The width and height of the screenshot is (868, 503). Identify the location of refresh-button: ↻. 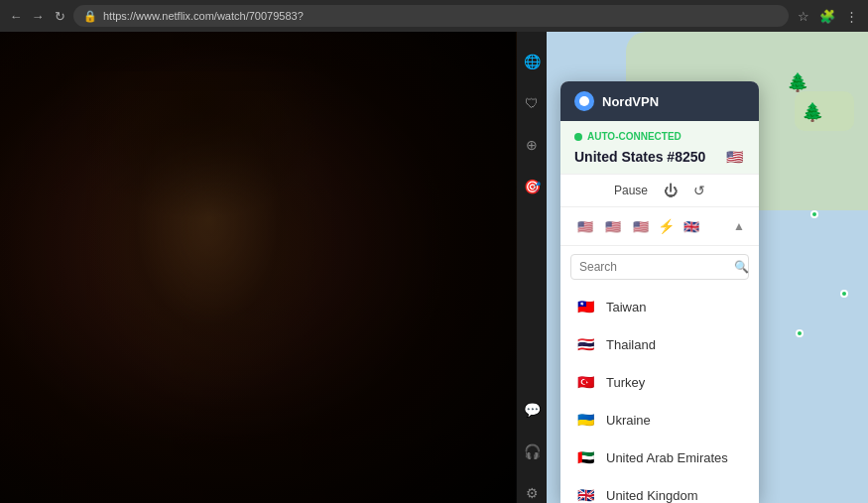
(60, 16).